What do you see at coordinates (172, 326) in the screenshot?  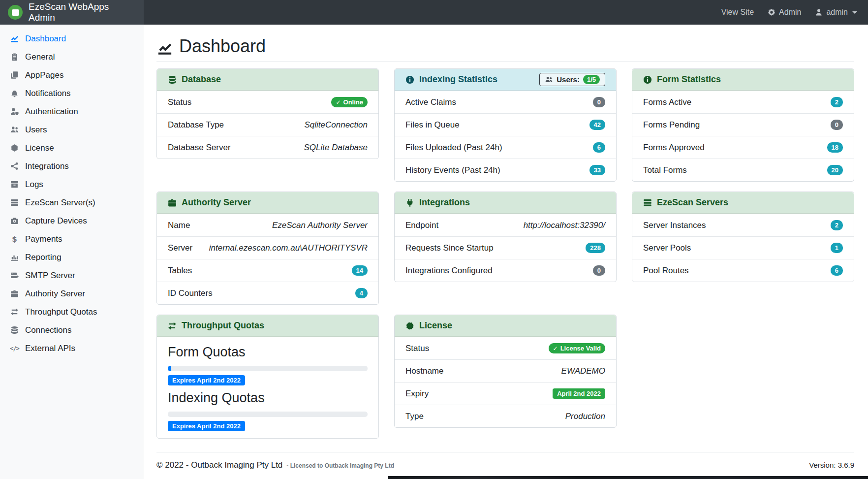 I see `exchange-icon` at bounding box center [172, 326].